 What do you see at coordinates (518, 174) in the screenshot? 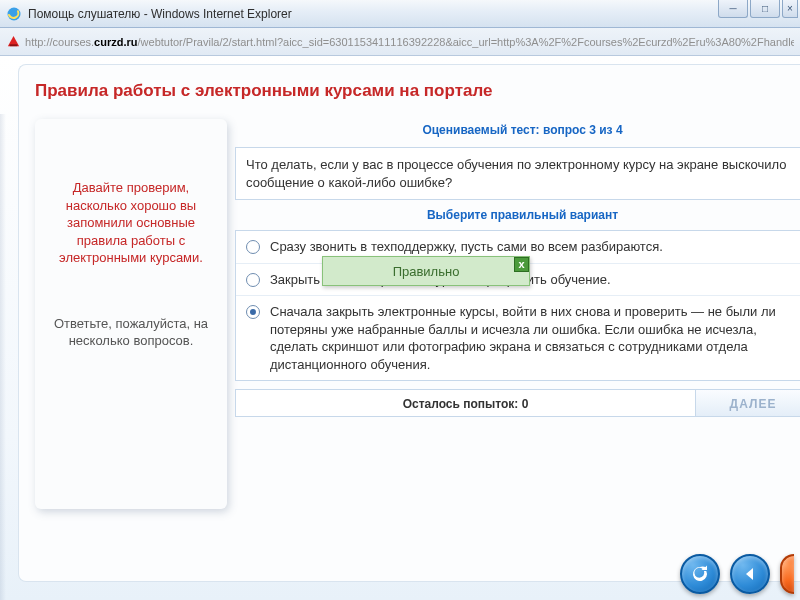
I see `question-text: Что делать, если у вас в процессе обучен…` at bounding box center [518, 174].